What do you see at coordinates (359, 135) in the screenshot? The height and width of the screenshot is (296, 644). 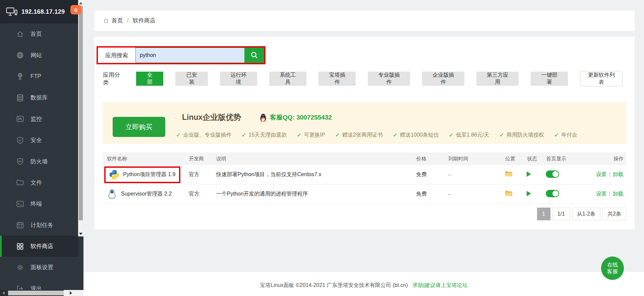 I see `feature-item: ✓赠送2张商用证书` at bounding box center [359, 135].